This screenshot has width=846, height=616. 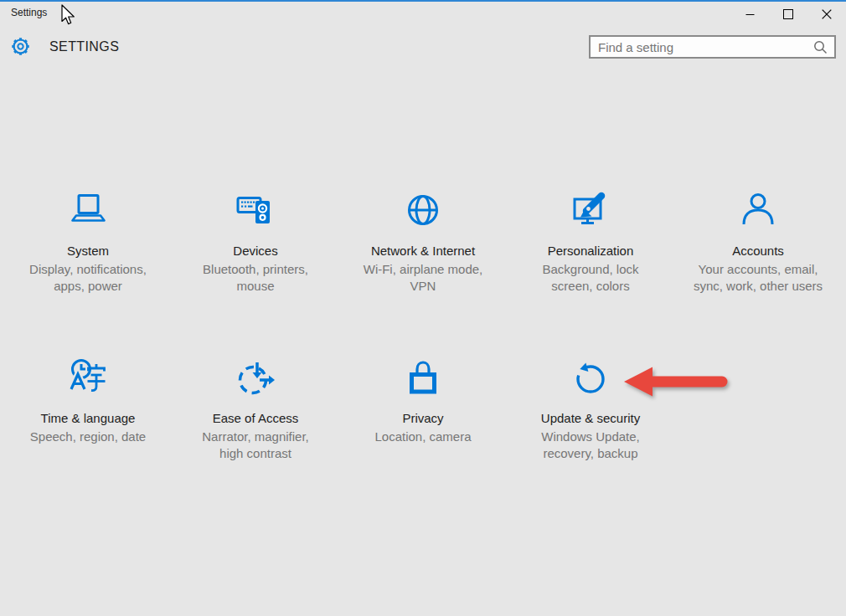 What do you see at coordinates (422, 437) in the screenshot?
I see `tile-description: Location, camera` at bounding box center [422, 437].